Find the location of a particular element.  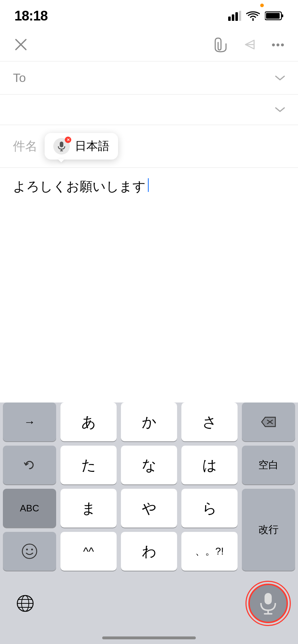

key-abc: ABC is located at coordinates (30, 508).